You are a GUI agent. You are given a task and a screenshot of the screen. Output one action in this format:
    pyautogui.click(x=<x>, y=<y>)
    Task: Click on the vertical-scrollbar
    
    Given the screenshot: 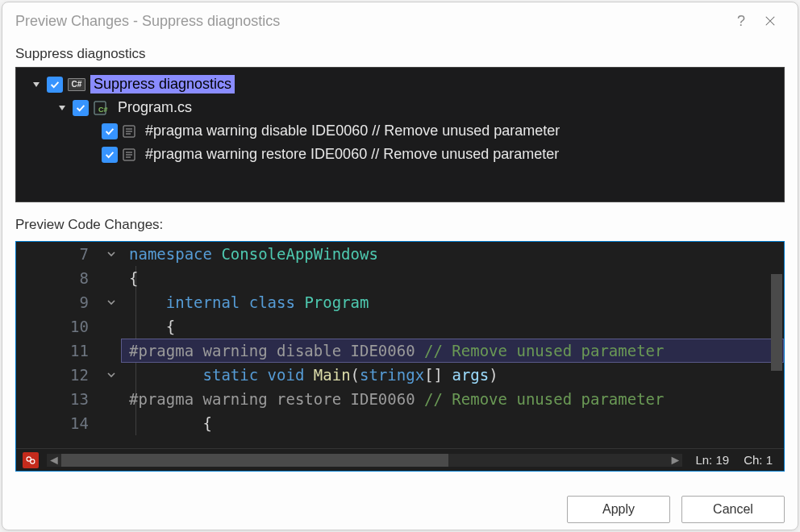 What is the action you would take?
    pyautogui.click(x=777, y=322)
    